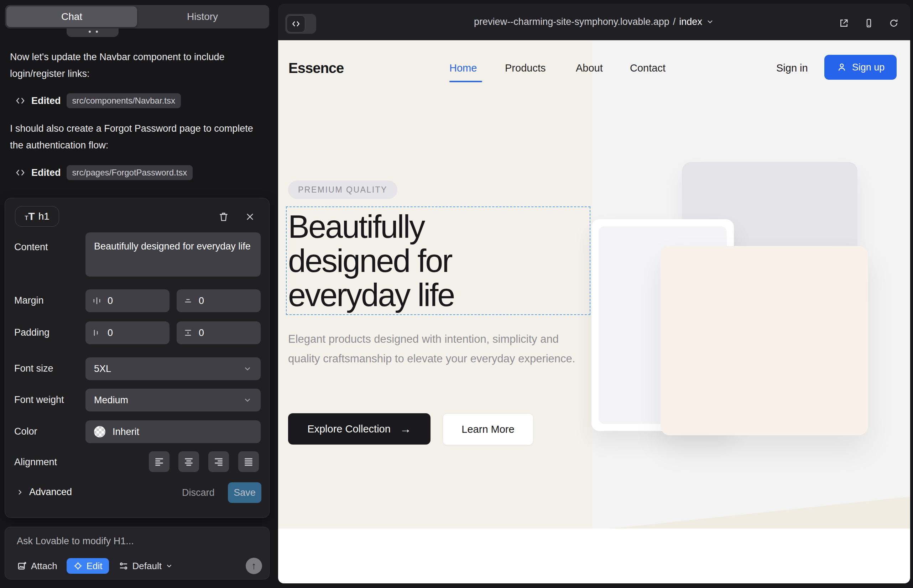  I want to click on color-select: Inherit, so click(173, 432).